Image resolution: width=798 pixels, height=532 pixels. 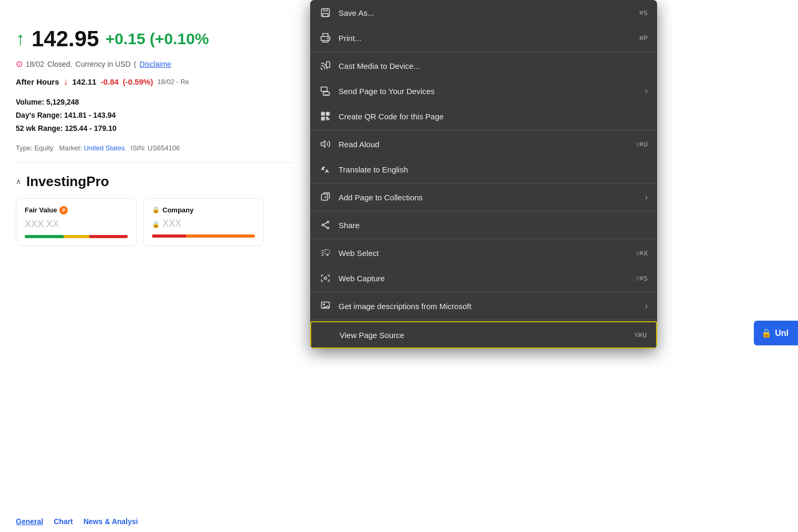 I want to click on translate-icon, so click(x=325, y=169).